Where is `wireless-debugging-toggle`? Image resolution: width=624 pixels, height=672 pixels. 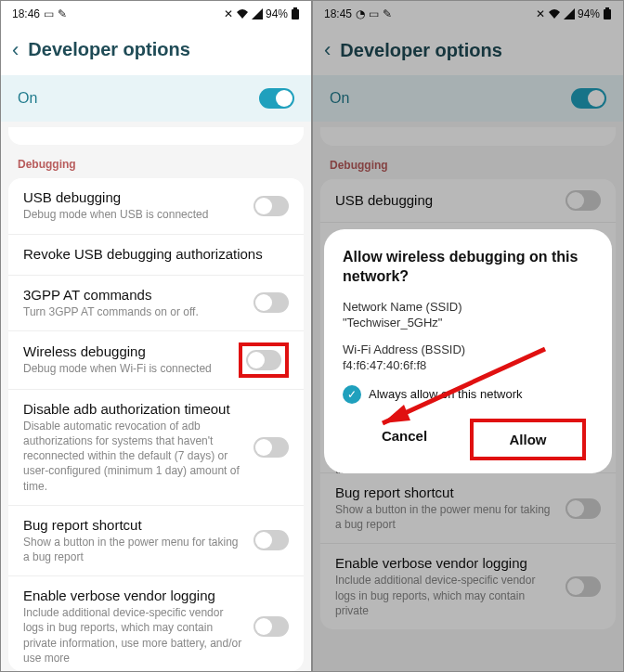
wireless-debugging-toggle is located at coordinates (264, 360).